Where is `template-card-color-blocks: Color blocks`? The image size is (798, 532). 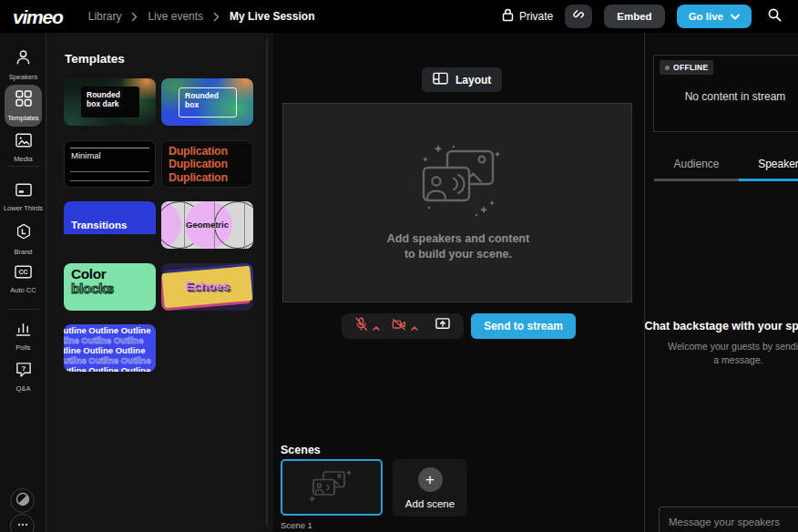 template-card-color-blocks: Color blocks is located at coordinates (109, 287).